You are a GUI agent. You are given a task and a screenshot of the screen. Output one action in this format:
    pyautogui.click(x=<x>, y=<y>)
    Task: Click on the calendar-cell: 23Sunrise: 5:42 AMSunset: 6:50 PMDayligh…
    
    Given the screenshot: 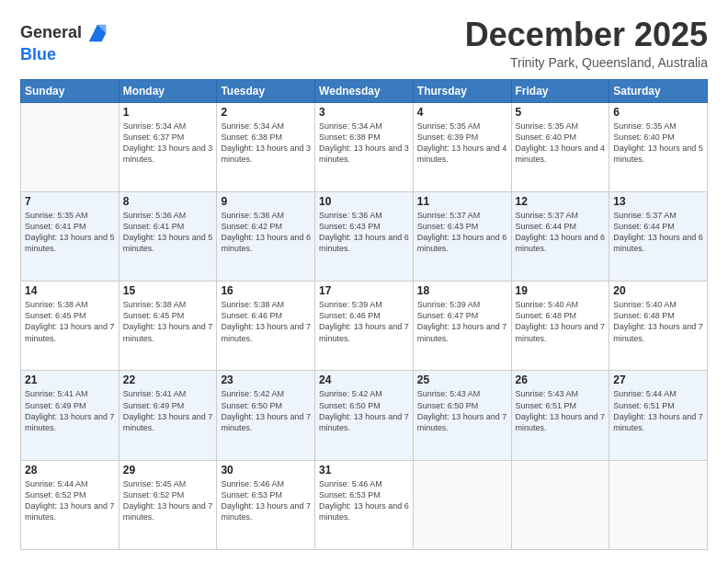 What is the action you would take?
    pyautogui.click(x=267, y=416)
    